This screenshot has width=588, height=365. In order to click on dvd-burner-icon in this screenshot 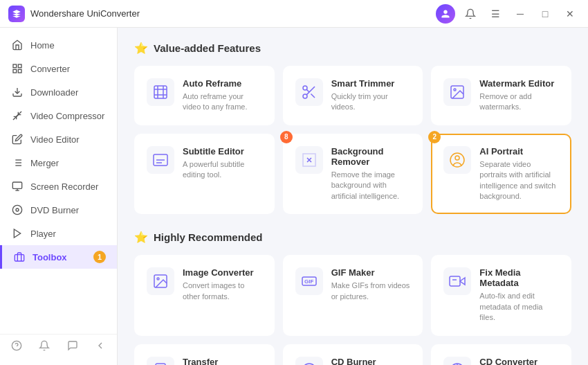, I will do `click(17, 210)`.